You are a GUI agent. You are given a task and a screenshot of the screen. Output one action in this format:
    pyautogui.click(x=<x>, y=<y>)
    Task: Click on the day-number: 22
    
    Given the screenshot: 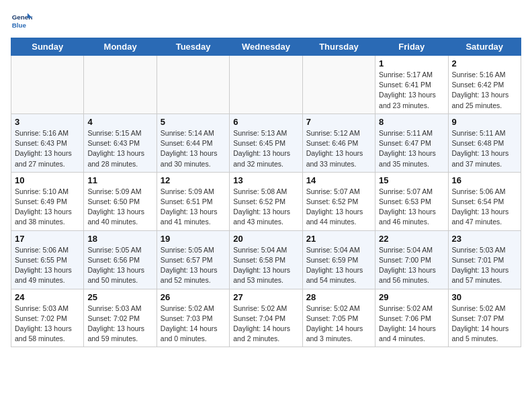 What is the action you would take?
    pyautogui.click(x=411, y=239)
    